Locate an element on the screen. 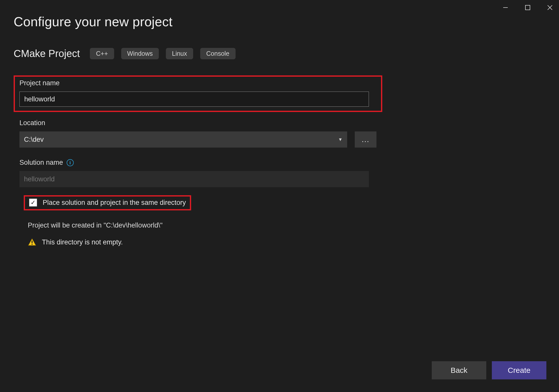 The height and width of the screenshot is (392, 559). template-tag: Console is located at coordinates (218, 53).